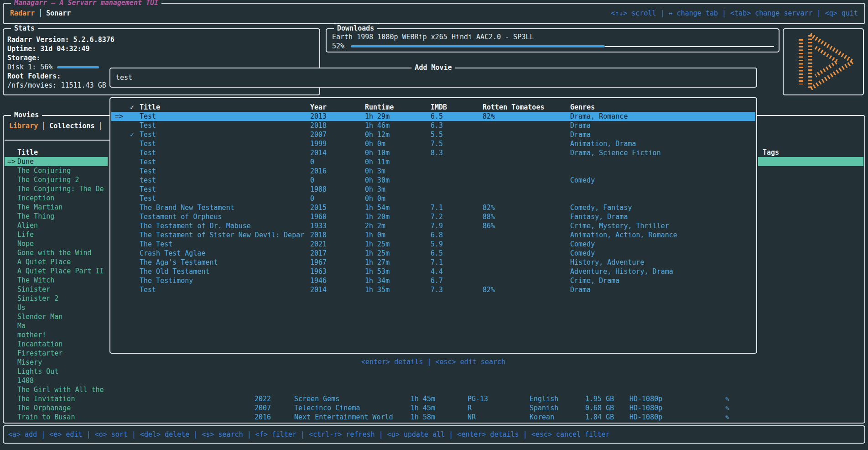 The width and height of the screenshot is (868, 450). I want to click on add-movie-popup-title: Add Movie, so click(433, 68).